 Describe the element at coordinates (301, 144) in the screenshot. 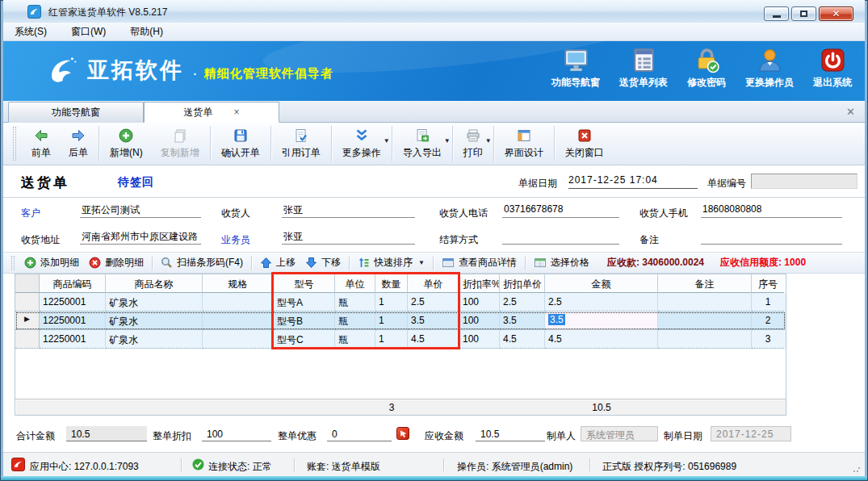

I see `quote-order-button: 引用订单` at that location.